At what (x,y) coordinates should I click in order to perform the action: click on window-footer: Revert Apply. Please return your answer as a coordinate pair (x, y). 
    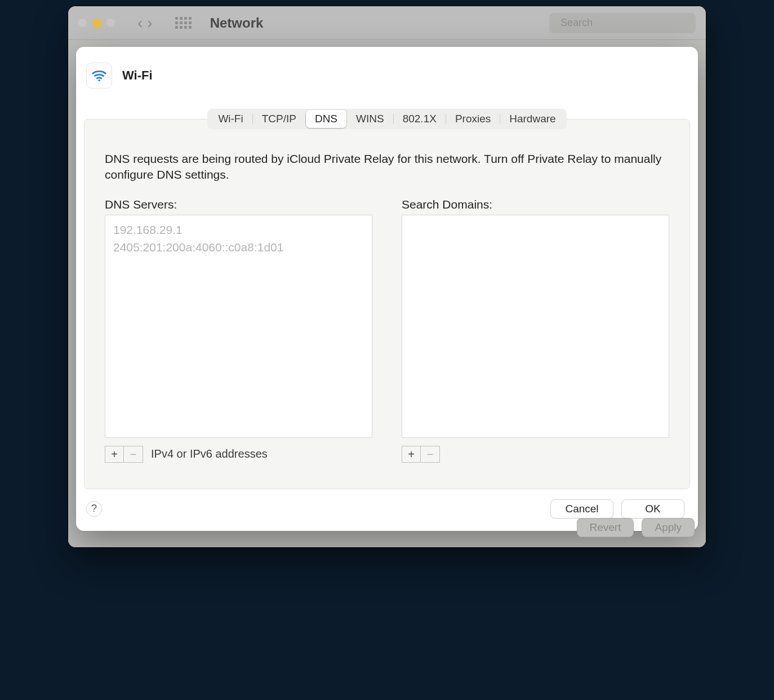
    Looking at the image, I should click on (636, 528).